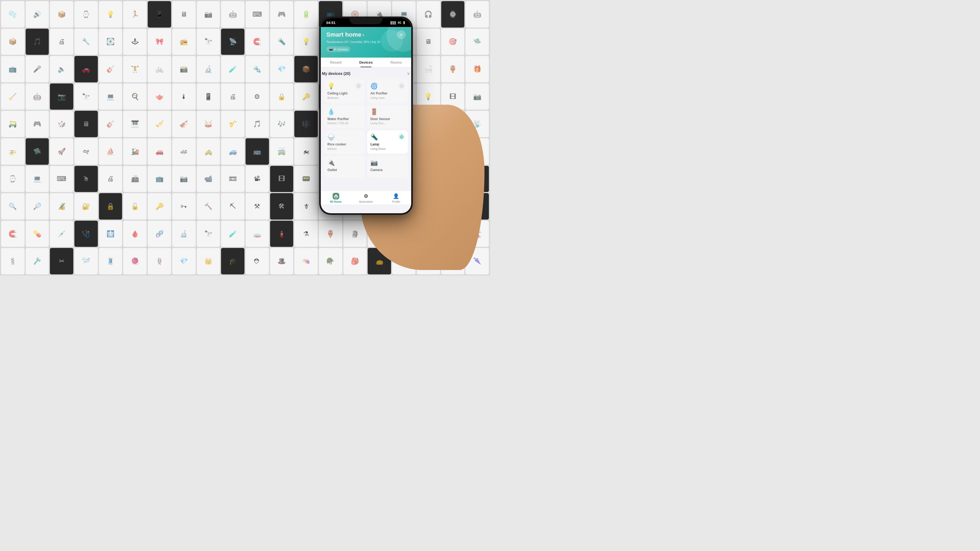 The width and height of the screenshot is (980, 551). What do you see at coordinates (257, 151) in the screenshot?
I see `bg-cell: 🚌` at bounding box center [257, 151].